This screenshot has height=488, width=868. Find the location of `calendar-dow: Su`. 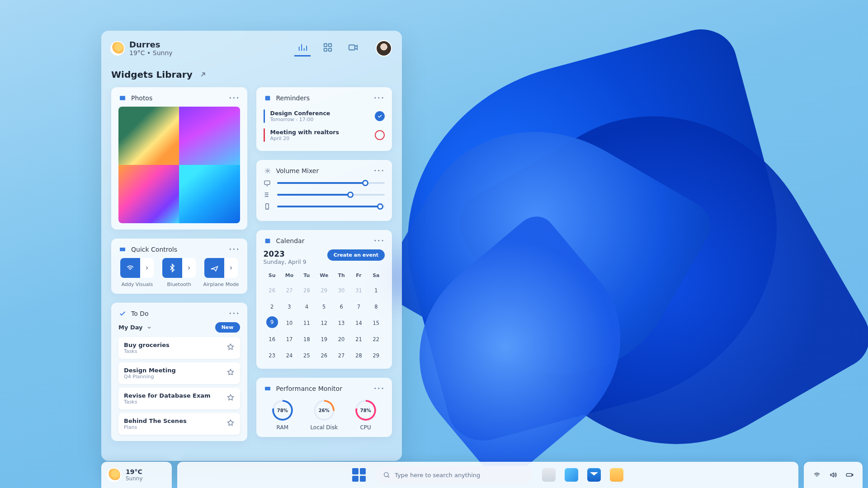

calendar-dow: Su is located at coordinates (272, 276).